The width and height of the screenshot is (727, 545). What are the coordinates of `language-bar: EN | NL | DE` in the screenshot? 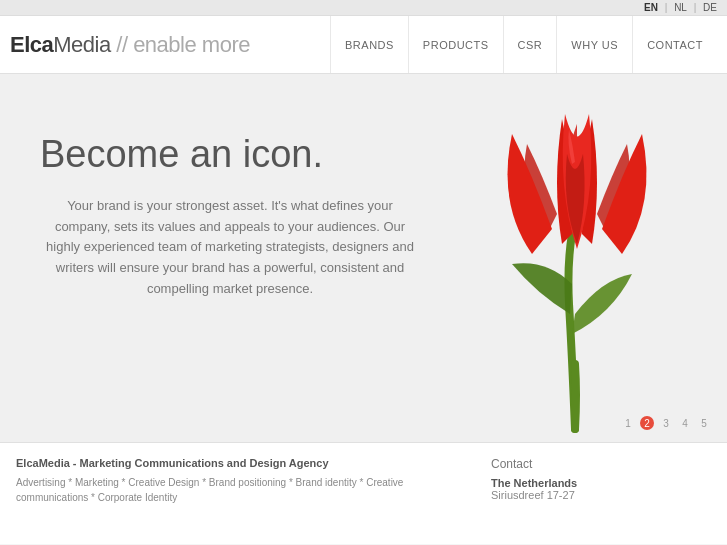 It's located at (364, 8).